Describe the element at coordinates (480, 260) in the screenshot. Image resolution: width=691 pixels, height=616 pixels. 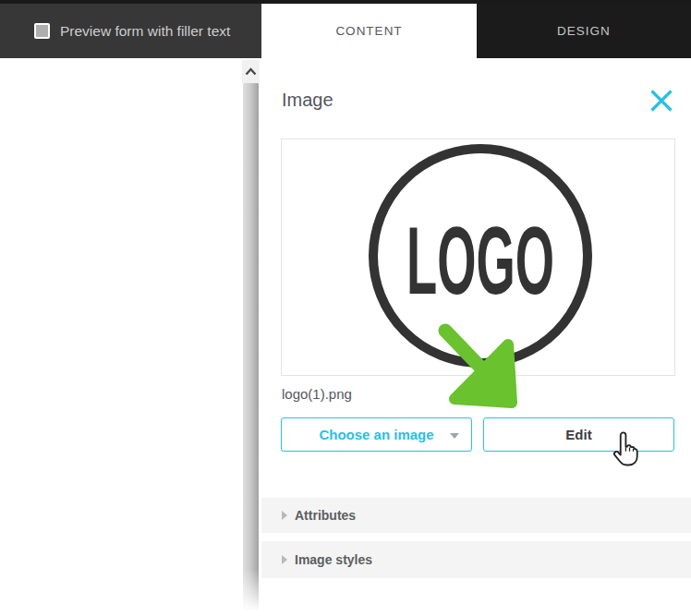
I see `svg-text: LOGO` at that location.